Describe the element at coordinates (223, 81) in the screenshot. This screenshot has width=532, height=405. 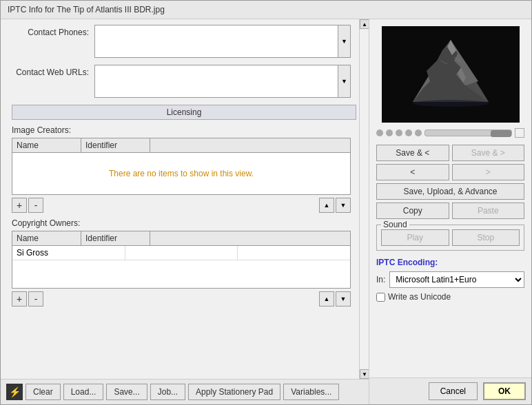
I see `contact-web-urls-input-container: ▼` at that location.